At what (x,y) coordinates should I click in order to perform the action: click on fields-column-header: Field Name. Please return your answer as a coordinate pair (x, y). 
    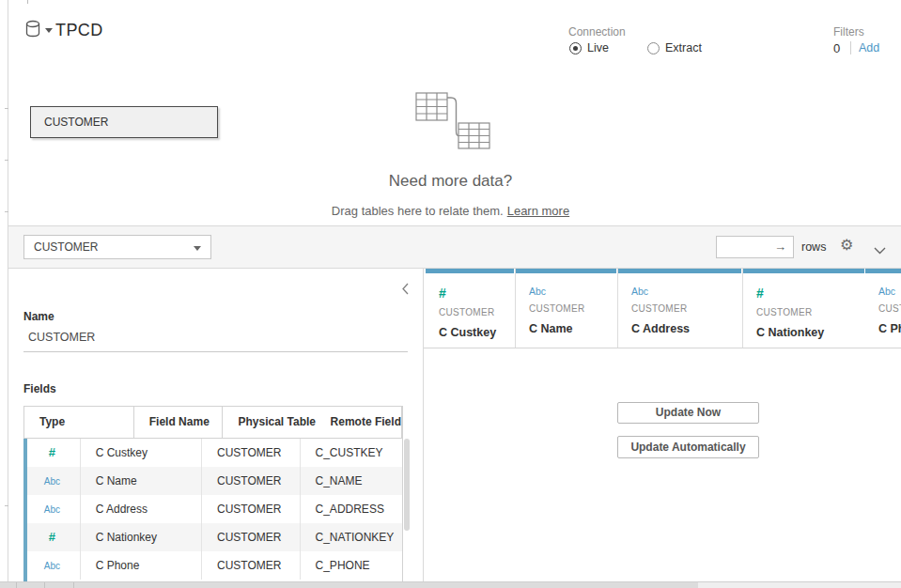
    Looking at the image, I should click on (179, 423).